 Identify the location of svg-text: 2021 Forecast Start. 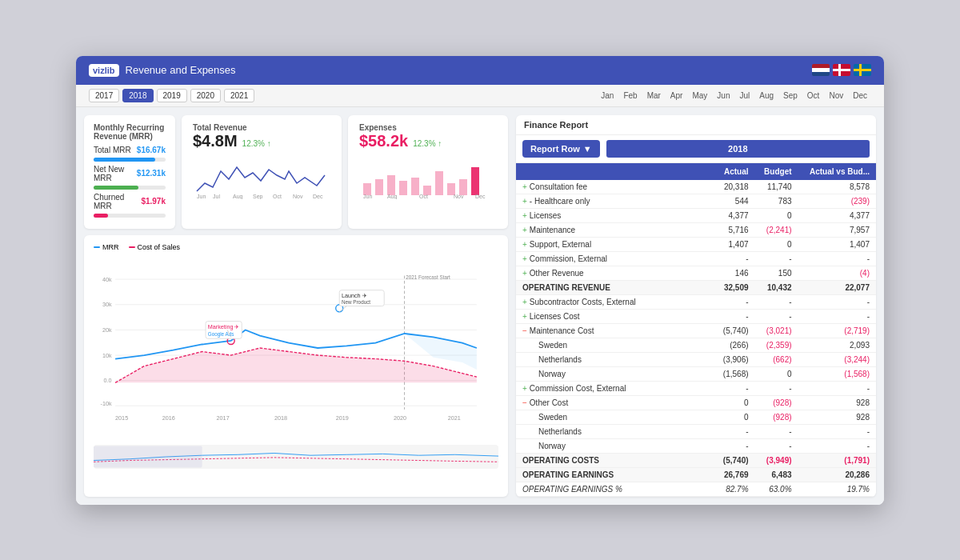
(428, 277).